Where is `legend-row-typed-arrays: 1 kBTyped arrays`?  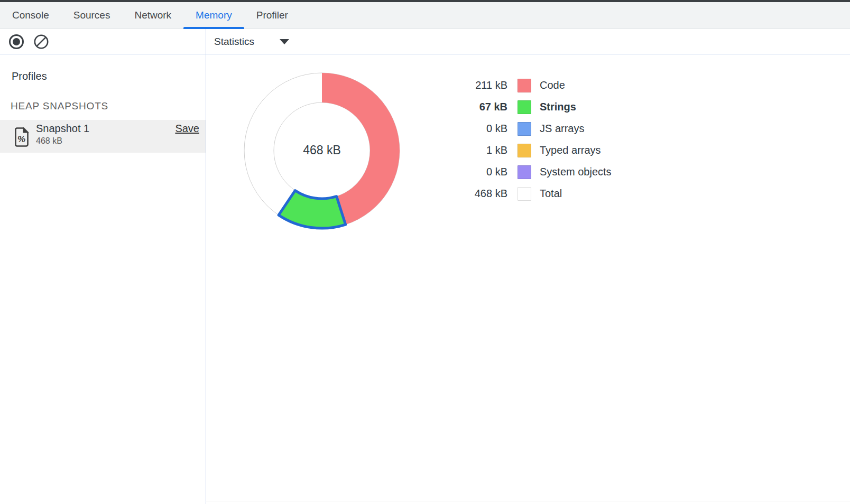
legend-row-typed-arrays: 1 kBTyped arrays is located at coordinates (528, 150).